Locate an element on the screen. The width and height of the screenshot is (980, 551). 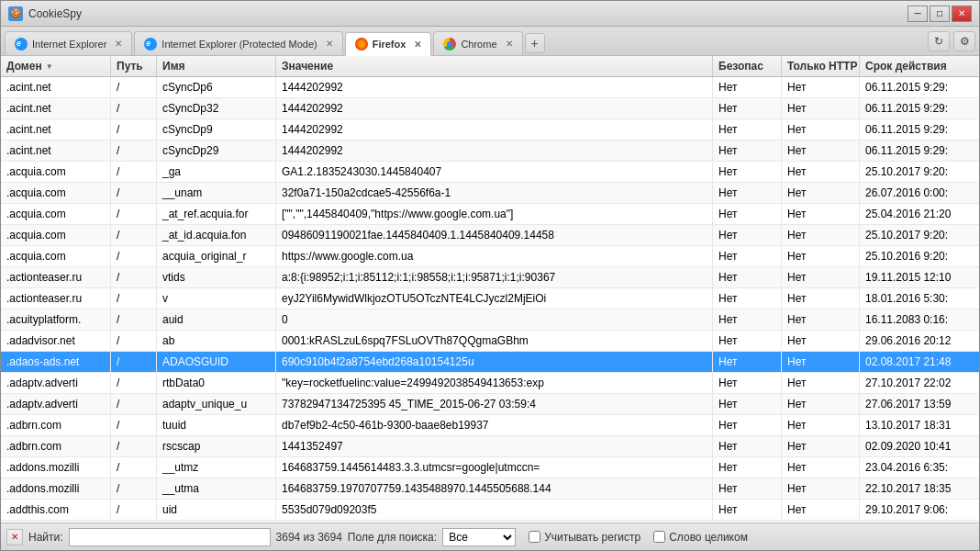
table-row: .acquia.com/_at_id.acquia.fon09486091190… is located at coordinates (490, 235).